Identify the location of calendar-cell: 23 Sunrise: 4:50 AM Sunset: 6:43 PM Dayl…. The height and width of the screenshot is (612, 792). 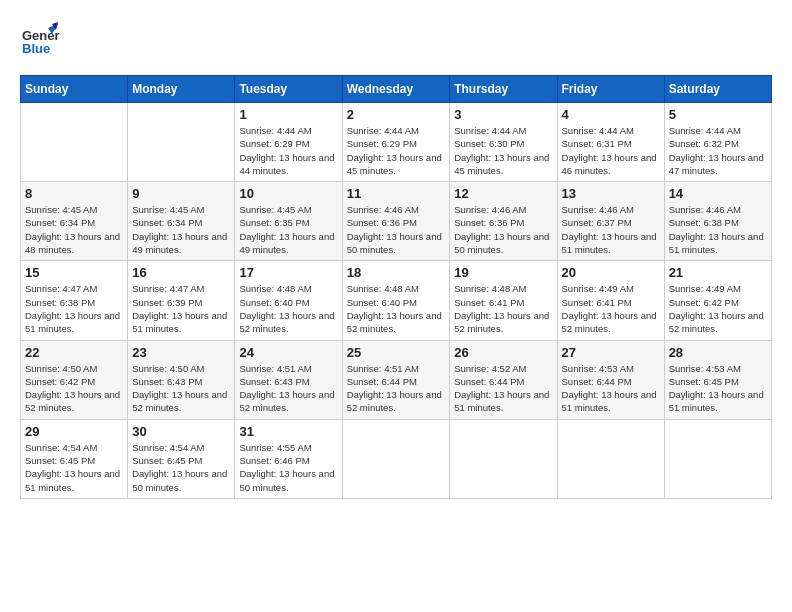
(182, 380).